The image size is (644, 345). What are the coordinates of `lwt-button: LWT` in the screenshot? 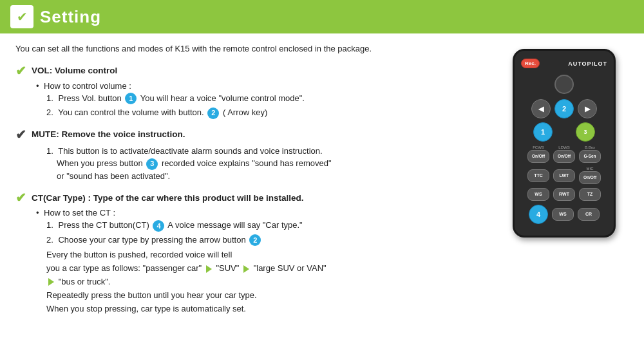 It's located at (564, 176).